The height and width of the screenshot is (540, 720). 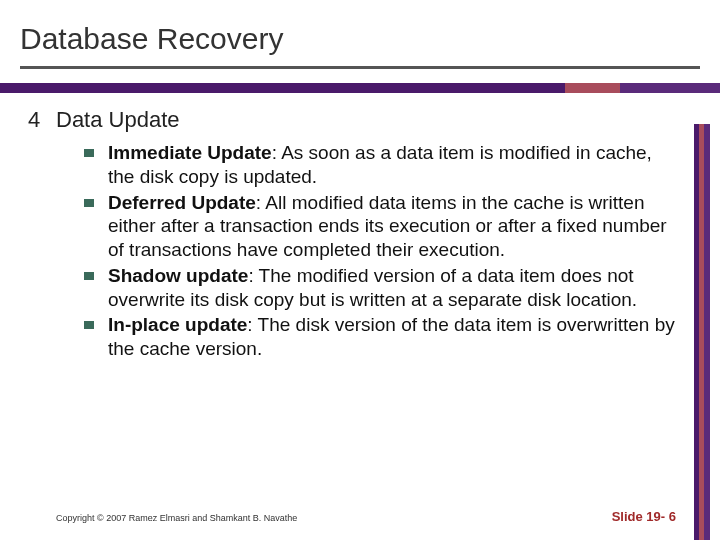 I want to click on section-number: 4, so click(x=42, y=120).